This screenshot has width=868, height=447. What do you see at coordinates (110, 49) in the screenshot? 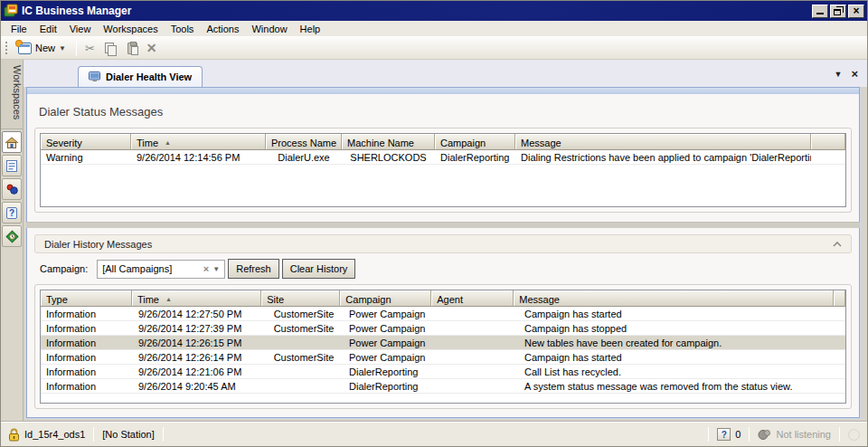
I see `copy-icon` at bounding box center [110, 49].